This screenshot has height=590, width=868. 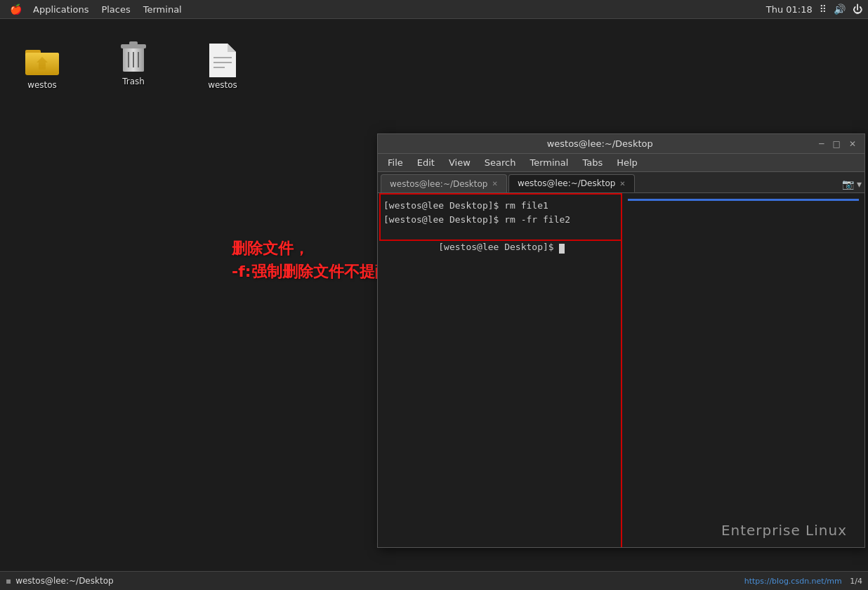 I want to click on menu-help: Help, so click(x=627, y=163).